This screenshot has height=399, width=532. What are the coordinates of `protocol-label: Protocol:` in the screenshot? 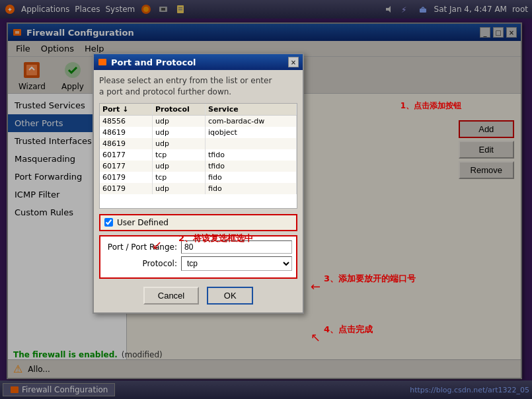 It's located at (141, 264).